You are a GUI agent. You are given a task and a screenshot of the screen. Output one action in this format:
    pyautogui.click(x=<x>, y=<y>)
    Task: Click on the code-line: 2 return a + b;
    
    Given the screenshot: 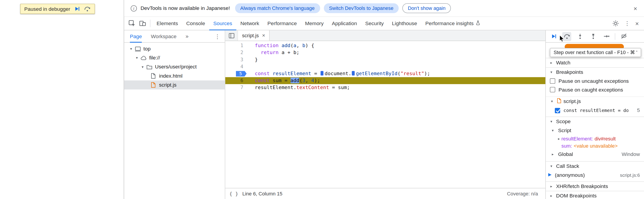 What is the action you would take?
    pyautogui.click(x=385, y=53)
    